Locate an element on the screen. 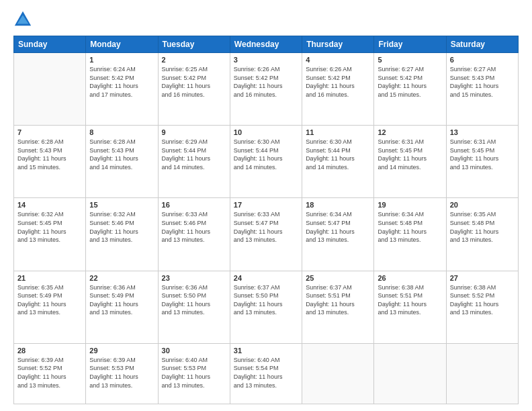 This screenshot has width=532, height=411. day-number: 21 is located at coordinates (50, 278).